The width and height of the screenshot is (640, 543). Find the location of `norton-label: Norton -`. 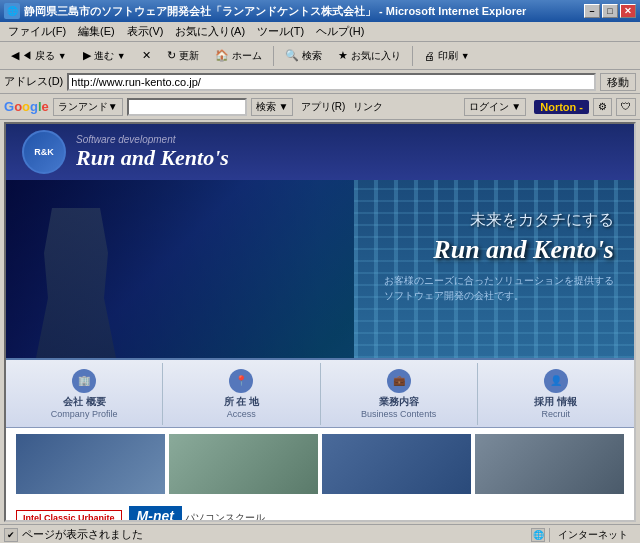

norton-label: Norton - is located at coordinates (562, 107).